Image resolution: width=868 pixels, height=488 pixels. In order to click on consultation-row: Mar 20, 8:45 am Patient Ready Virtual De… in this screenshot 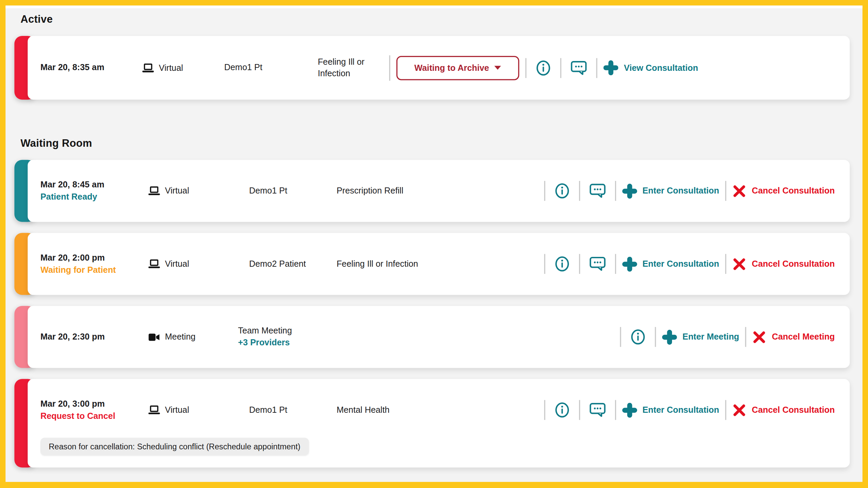, I will do `click(432, 191)`.